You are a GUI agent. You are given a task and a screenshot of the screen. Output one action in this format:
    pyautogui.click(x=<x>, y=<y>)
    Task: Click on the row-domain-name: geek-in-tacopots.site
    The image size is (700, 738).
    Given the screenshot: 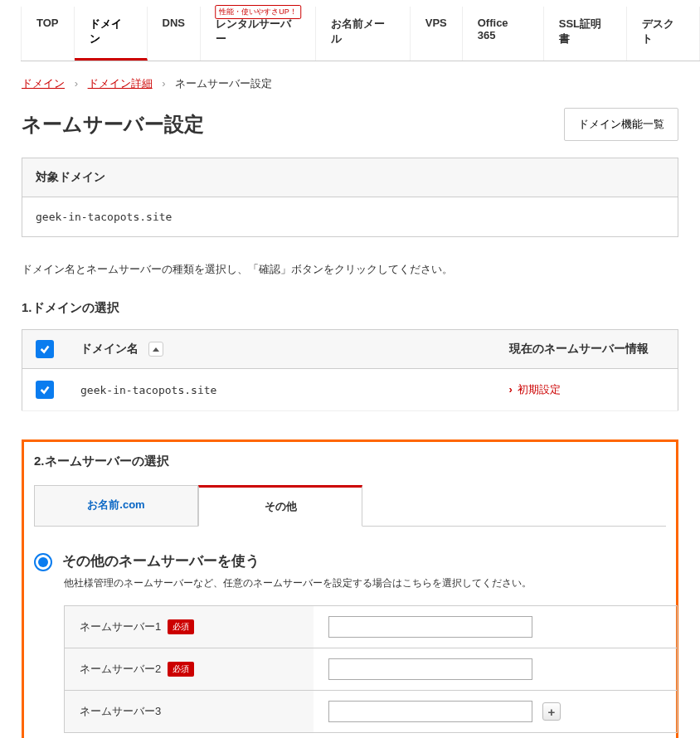 What is the action you would take?
    pyautogui.click(x=282, y=390)
    